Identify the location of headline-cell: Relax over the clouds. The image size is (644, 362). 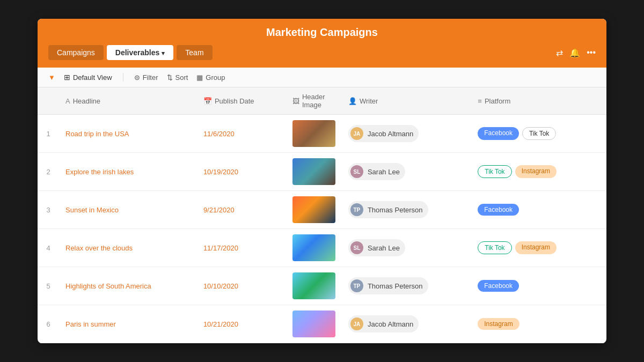
(128, 248).